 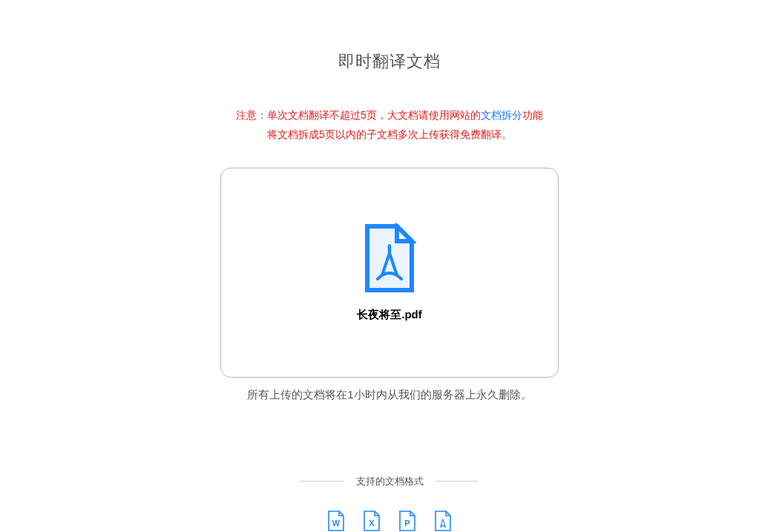 What do you see at coordinates (443, 521) in the screenshot?
I see `pdf-format-icon` at bounding box center [443, 521].